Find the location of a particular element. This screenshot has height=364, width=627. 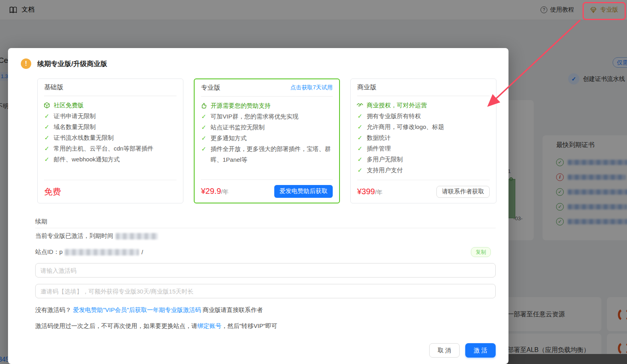

thumbs-up-icon is located at coordinates (204, 106).